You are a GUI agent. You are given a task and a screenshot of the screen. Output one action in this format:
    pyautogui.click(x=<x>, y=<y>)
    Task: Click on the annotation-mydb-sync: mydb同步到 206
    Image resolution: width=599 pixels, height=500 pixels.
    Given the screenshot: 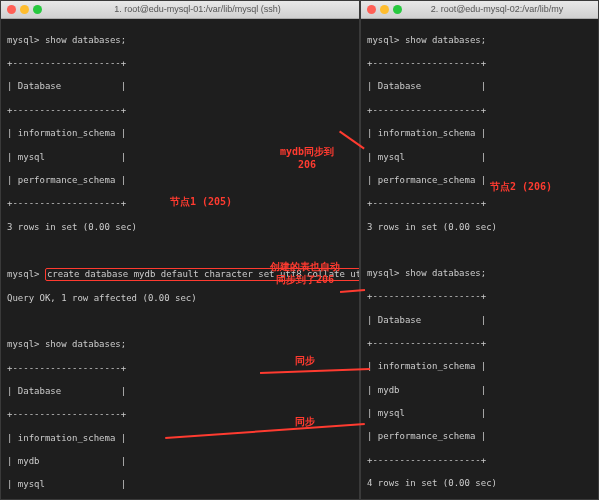 What is the action you would take?
    pyautogui.click(x=307, y=158)
    